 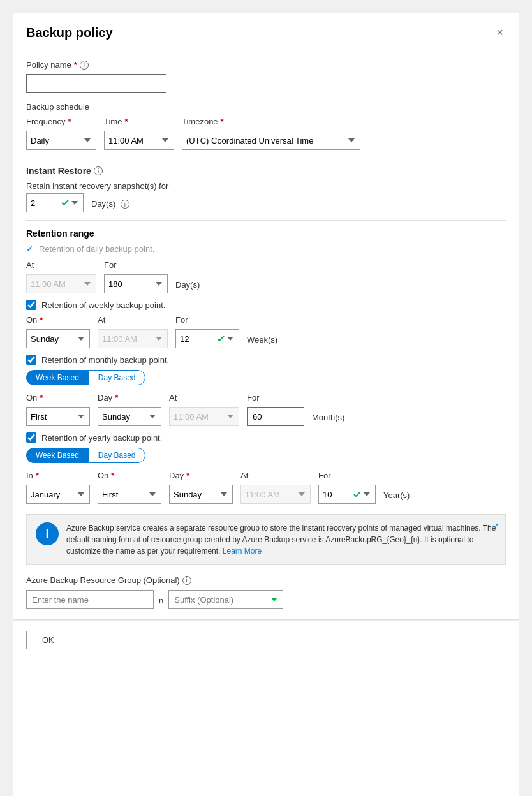 What do you see at coordinates (57, 378) in the screenshot?
I see `monthly-week-based-btn: Week Based` at bounding box center [57, 378].